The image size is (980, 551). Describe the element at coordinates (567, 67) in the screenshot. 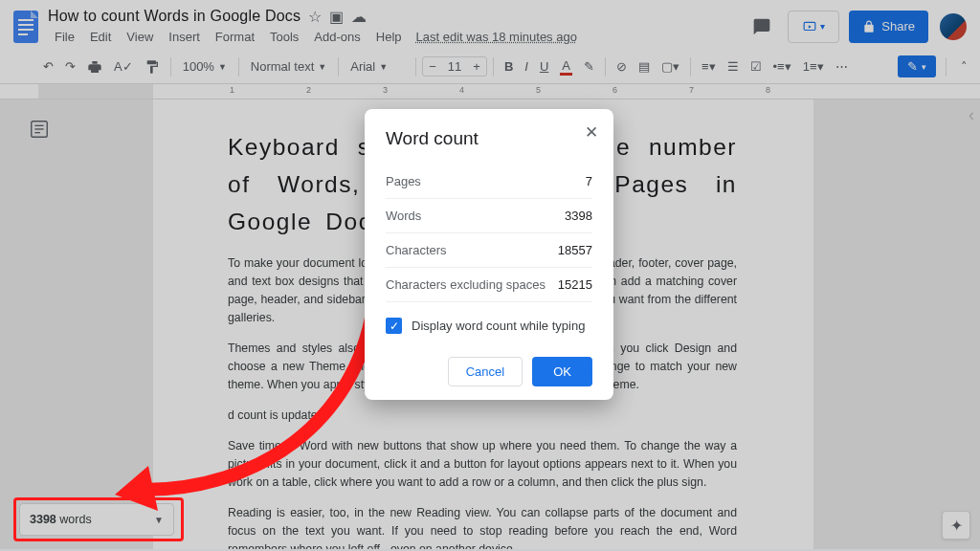

I see `text-color-icon: A` at that location.